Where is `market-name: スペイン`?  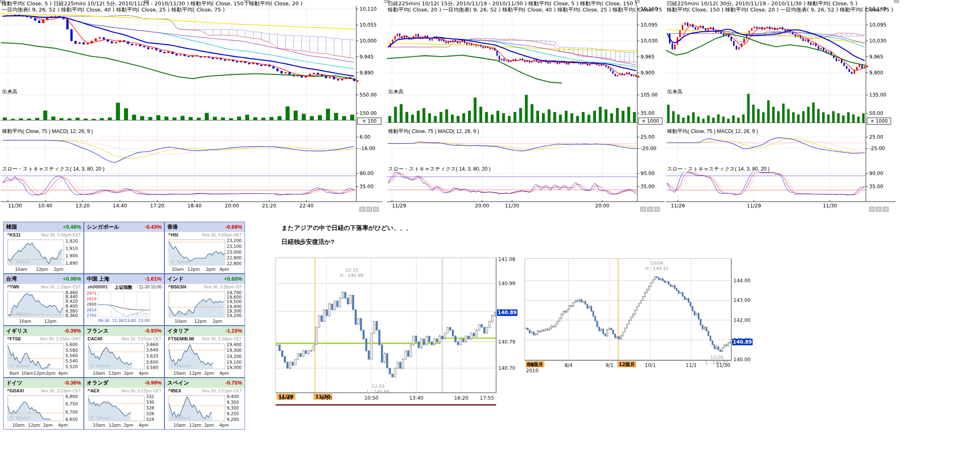 market-name: スペイン is located at coordinates (178, 383).